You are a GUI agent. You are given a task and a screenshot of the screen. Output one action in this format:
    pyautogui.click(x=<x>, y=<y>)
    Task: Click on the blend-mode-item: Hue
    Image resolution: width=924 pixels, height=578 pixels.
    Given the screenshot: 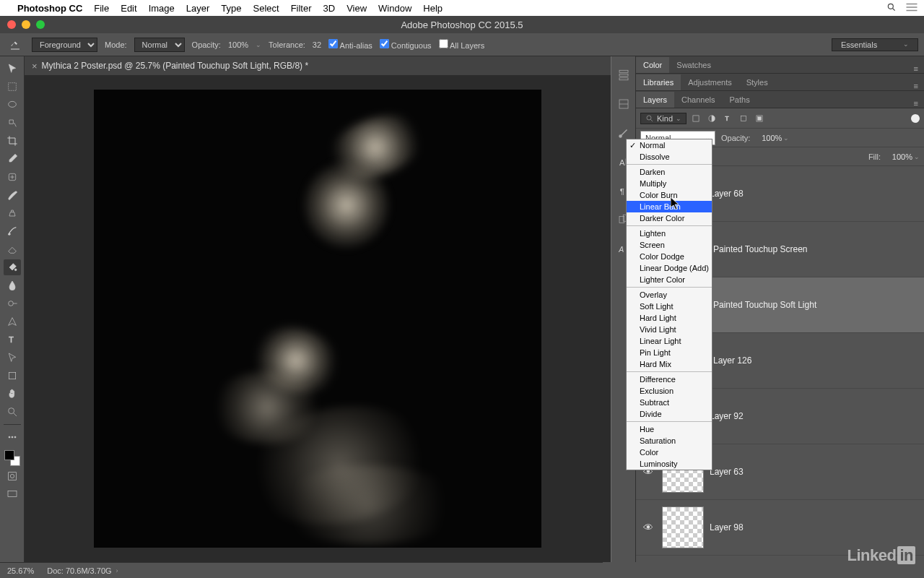 What is the action you would take?
    pyautogui.click(x=669, y=429)
    